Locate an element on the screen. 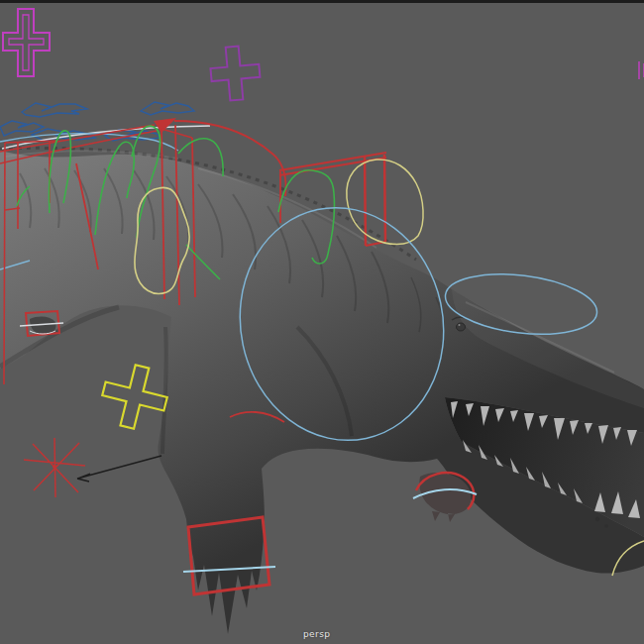 The width and height of the screenshot is (644, 644). yellow-plus-control is located at coordinates (135, 396).